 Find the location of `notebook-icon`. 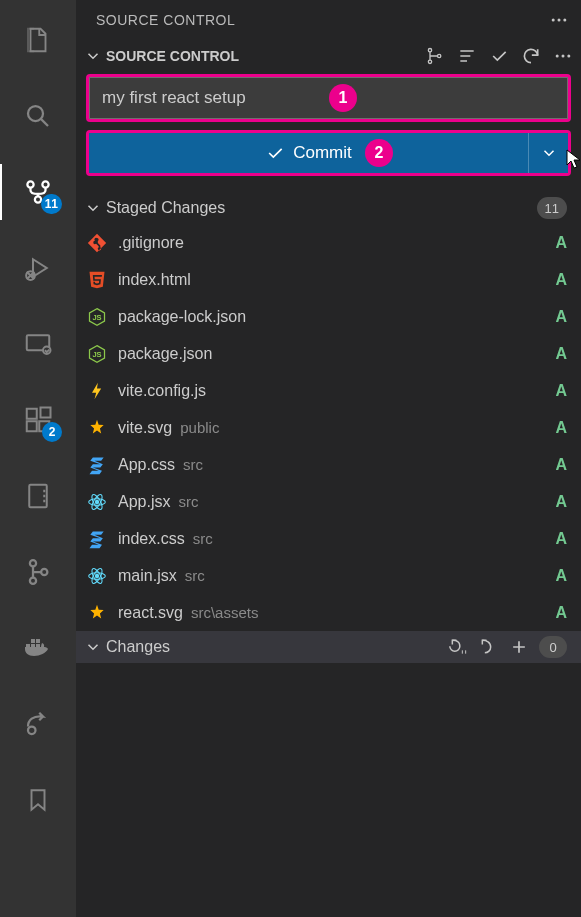

notebook-icon is located at coordinates (38, 496).